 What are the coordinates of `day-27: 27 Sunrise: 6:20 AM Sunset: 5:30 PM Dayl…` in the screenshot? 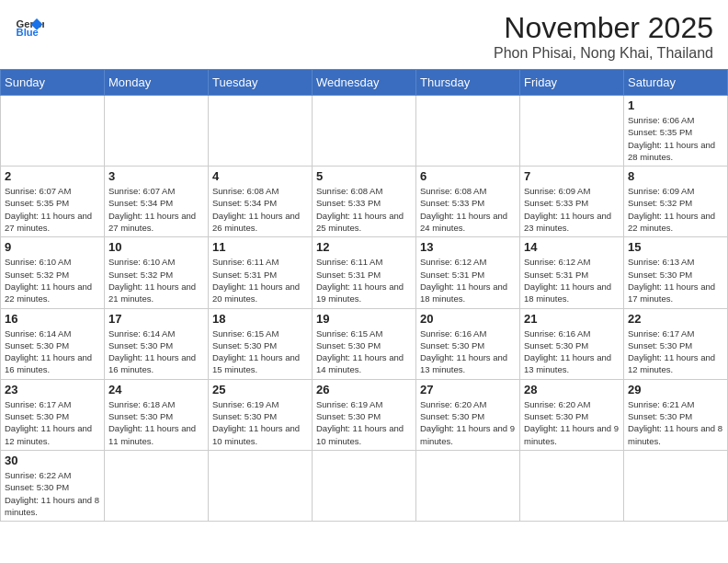 It's located at (469, 414).